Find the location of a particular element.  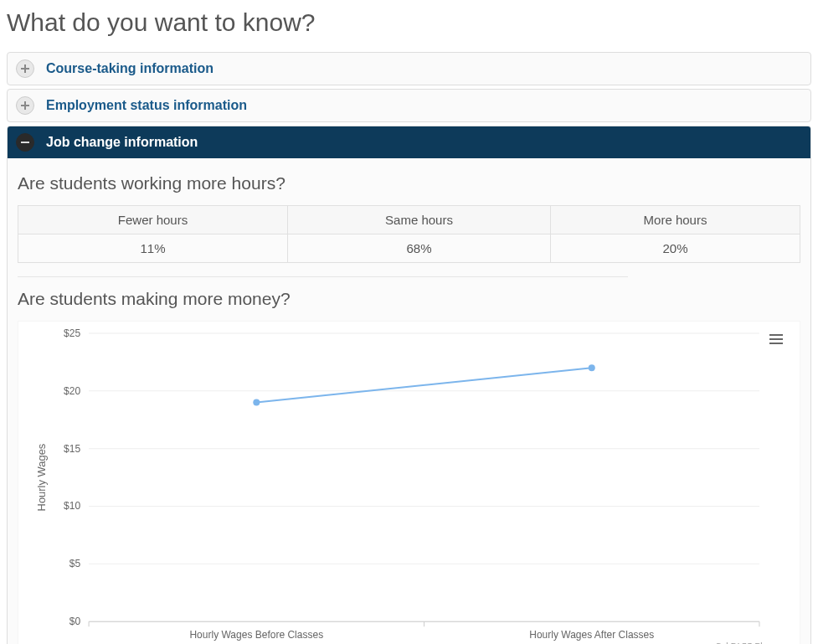

col-header: Fewer hours is located at coordinates (153, 220).